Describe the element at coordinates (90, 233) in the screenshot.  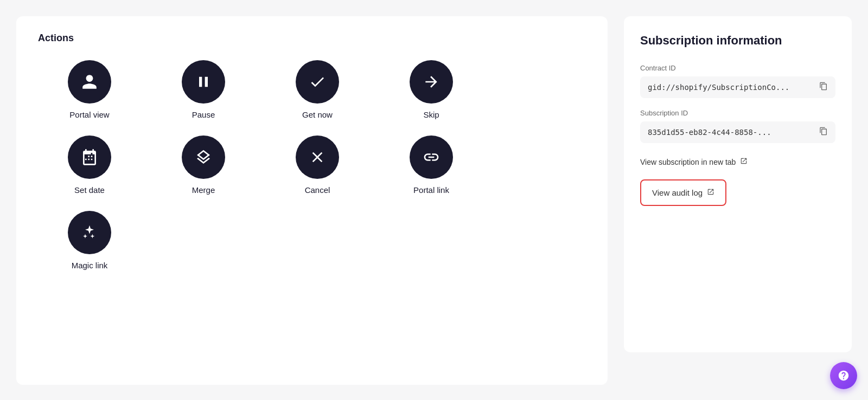
I see `magic-link-button` at that location.